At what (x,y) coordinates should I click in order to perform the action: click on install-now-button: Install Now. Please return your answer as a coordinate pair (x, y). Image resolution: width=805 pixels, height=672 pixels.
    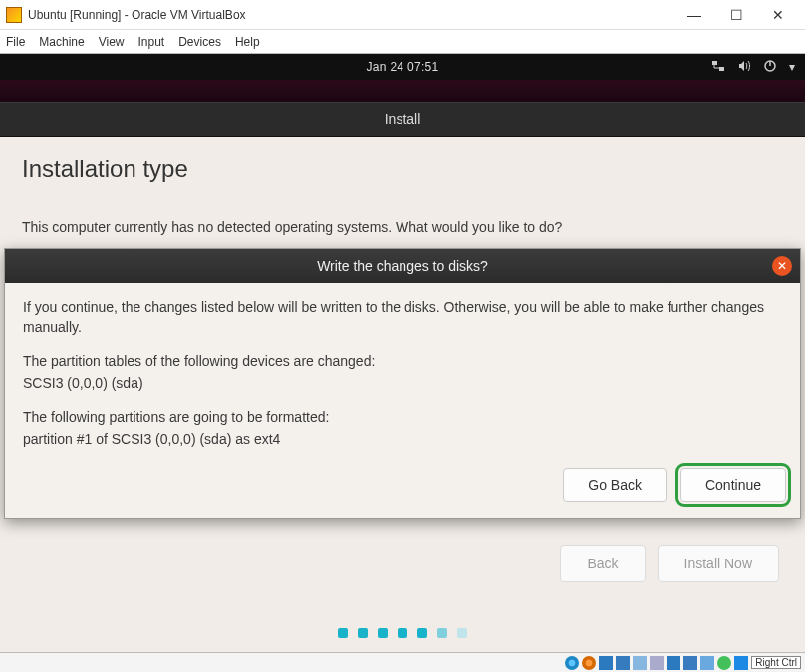
    Looking at the image, I should click on (718, 563).